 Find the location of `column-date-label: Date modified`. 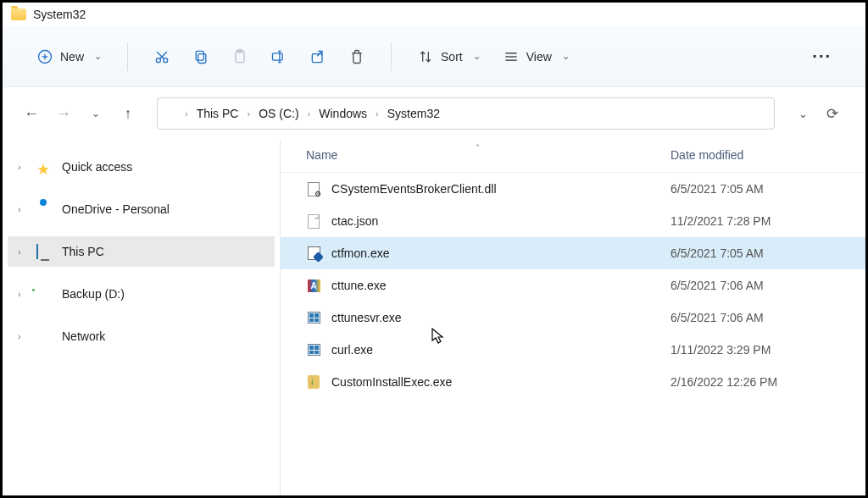

column-date-label: Date modified is located at coordinates (707, 155).